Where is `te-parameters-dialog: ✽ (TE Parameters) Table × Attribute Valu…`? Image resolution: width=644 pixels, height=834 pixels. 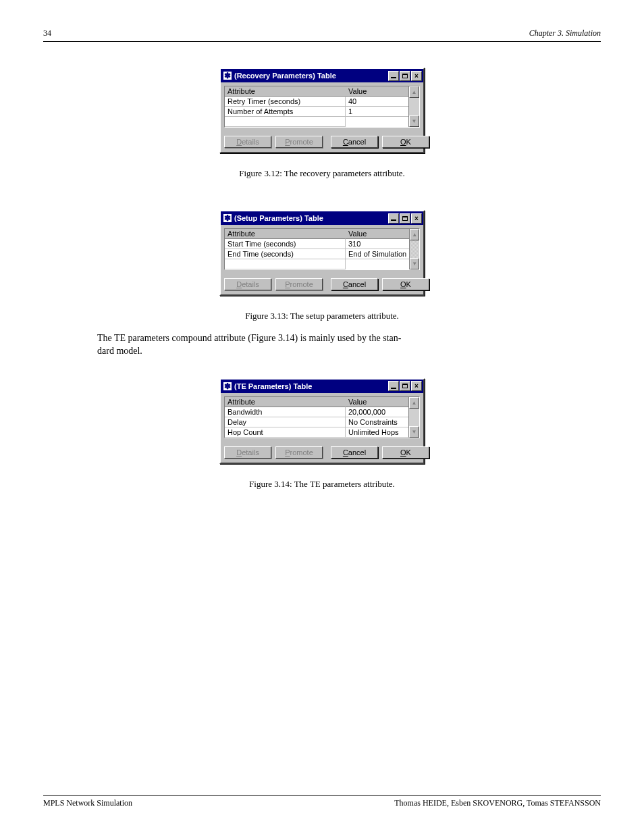 te-parameters-dialog: ✽ (TE Parameters) Table × Attribute Valu… is located at coordinates (322, 421).